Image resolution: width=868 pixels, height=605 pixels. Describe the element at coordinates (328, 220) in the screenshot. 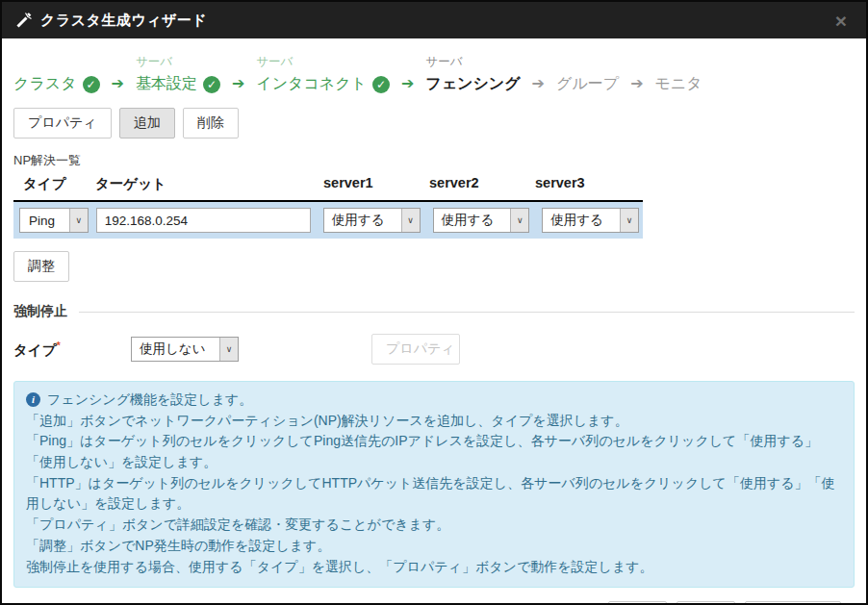

I see `np-table-row: Ping ∨ 使用する ∨ 使用する ∨ 使用する ∨` at that location.